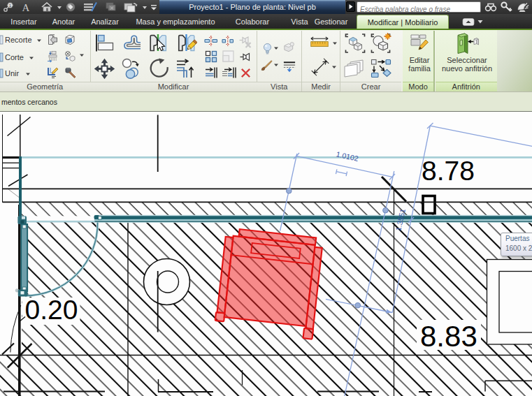  What do you see at coordinates (24, 22) in the screenshot?
I see `tab-insertar: Insertar` at bounding box center [24, 22].